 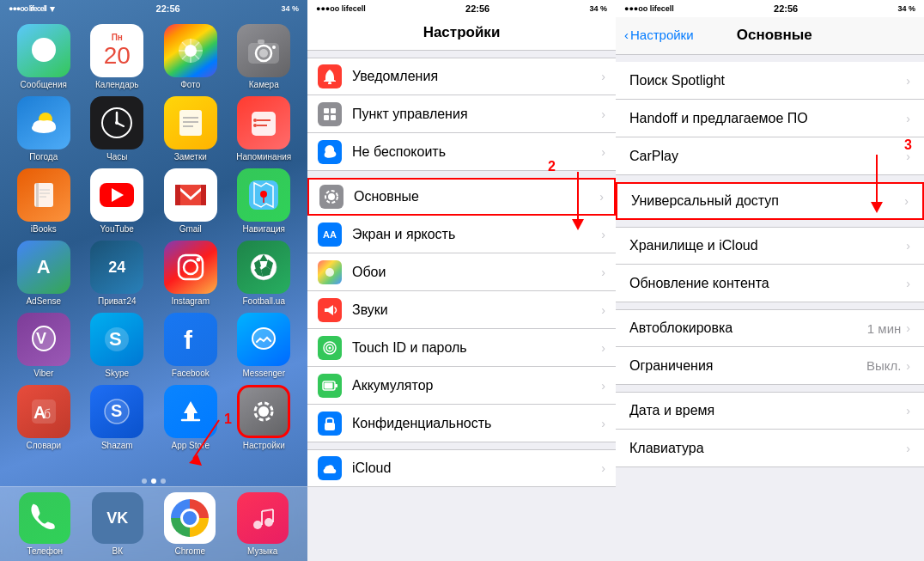 I want to click on settings-icloud: iCloud ›, so click(x=462, y=468).